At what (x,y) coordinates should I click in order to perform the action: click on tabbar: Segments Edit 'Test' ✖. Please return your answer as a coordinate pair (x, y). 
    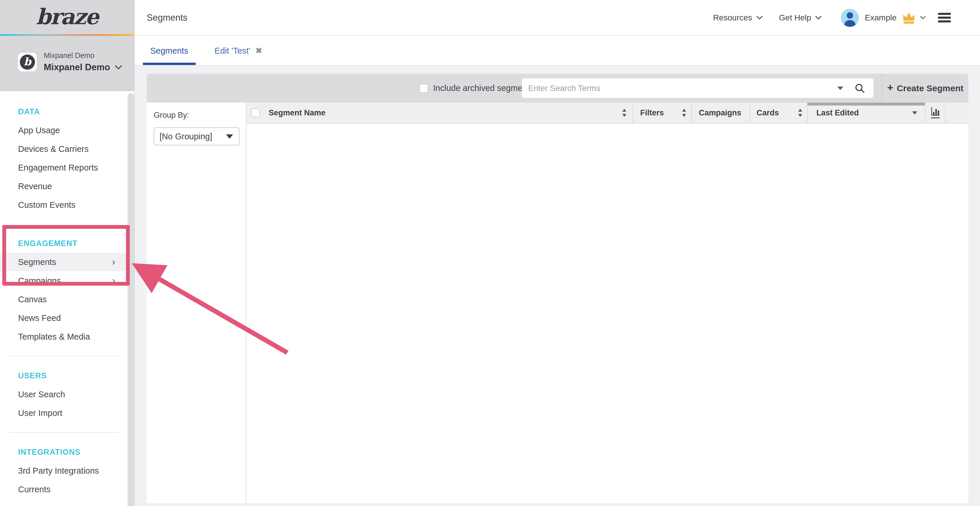
    Looking at the image, I should click on (557, 51).